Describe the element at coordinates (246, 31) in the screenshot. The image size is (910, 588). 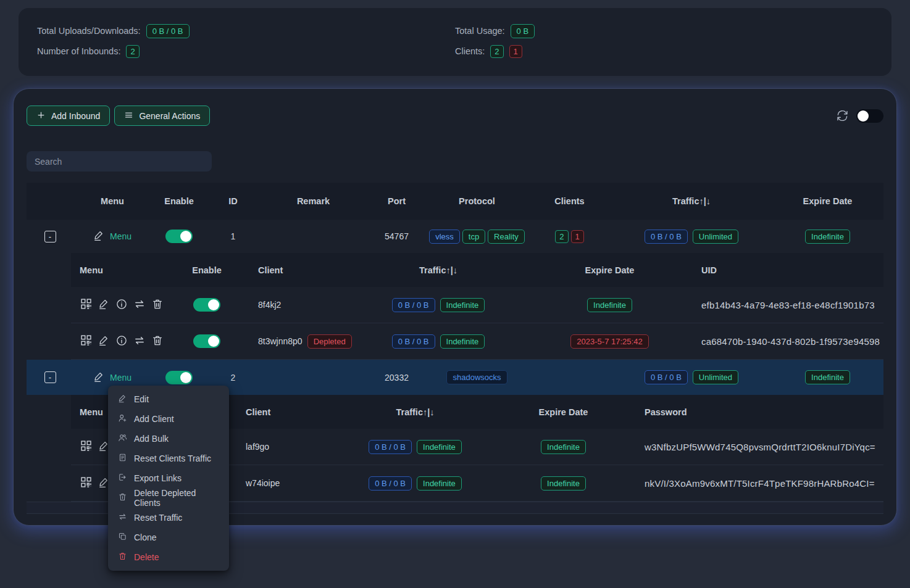
I see `stat-uploads-downloads: Total Uploads/Downloads: 0 B / 0 B` at that location.